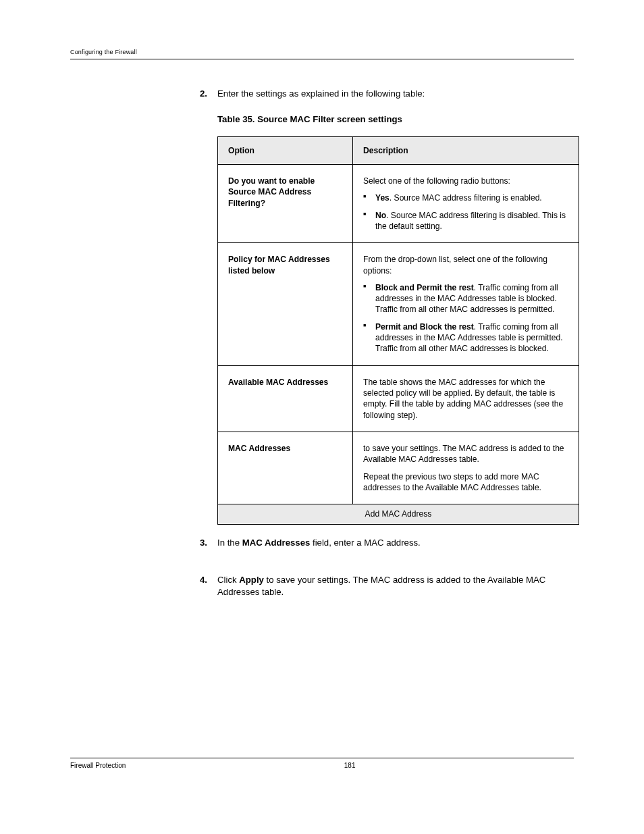 Image resolution: width=644 pixels, height=834 pixels. What do you see at coordinates (466, 198) in the screenshot?
I see `bullet-rest: . Source MAC address filtering is enable…` at bounding box center [466, 198].